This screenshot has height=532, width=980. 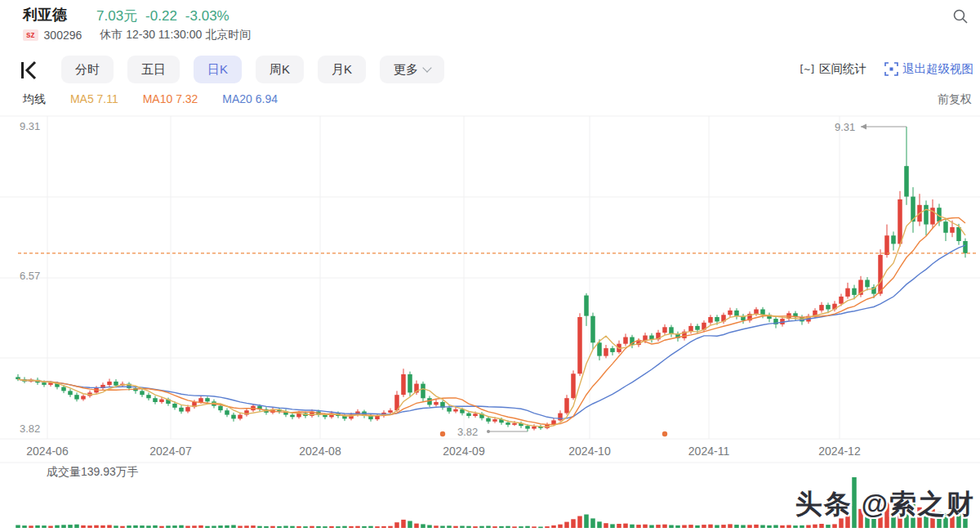 What do you see at coordinates (341, 69) in the screenshot?
I see `tab-monthly-k: 月K` at bounding box center [341, 69].